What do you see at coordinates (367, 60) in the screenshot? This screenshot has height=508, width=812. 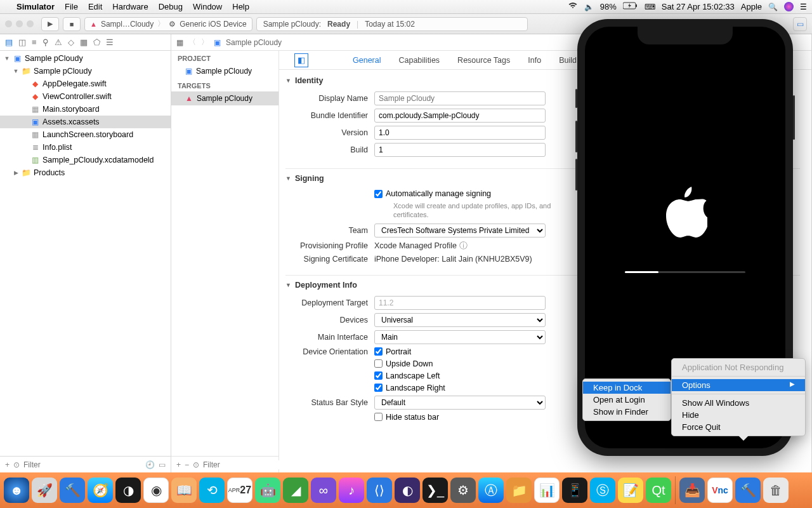 I see `tab-general: General` at bounding box center [367, 60].